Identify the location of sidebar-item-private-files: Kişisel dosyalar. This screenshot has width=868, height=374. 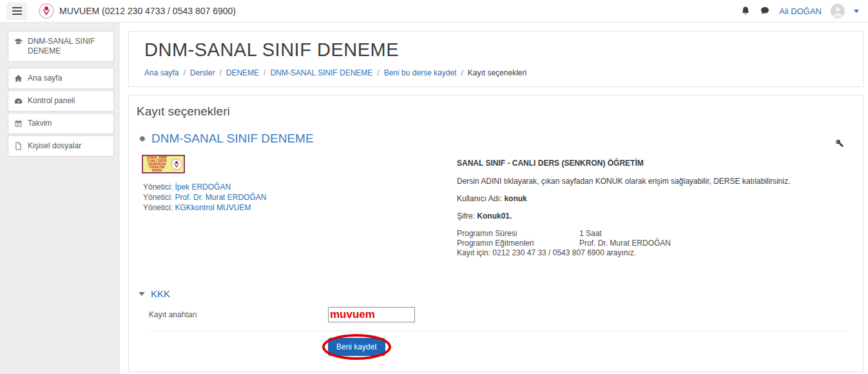
(61, 146).